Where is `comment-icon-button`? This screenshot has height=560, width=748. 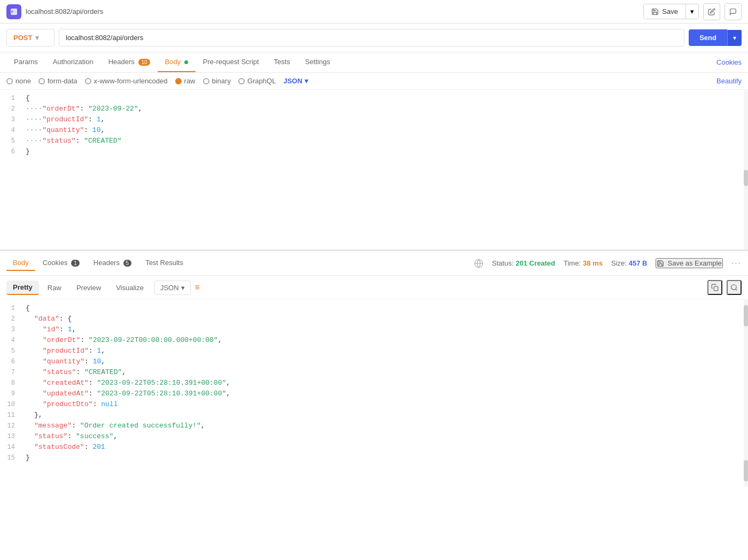
comment-icon-button is located at coordinates (733, 12).